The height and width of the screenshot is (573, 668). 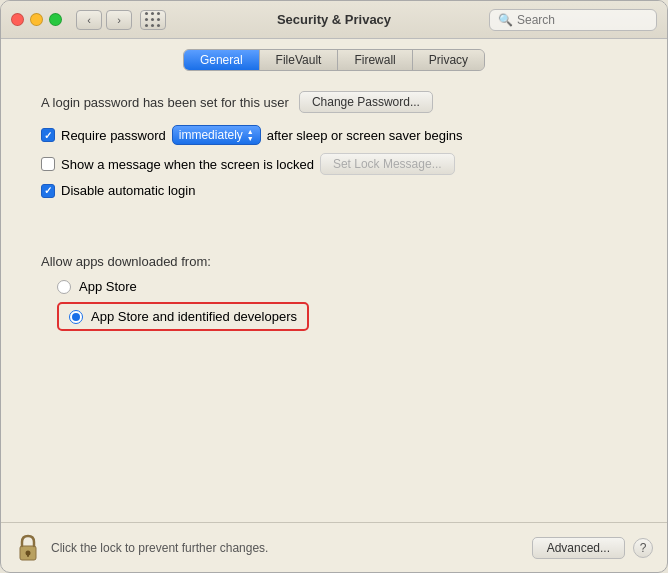 What do you see at coordinates (119, 20) in the screenshot?
I see `forward-button: ›` at bounding box center [119, 20].